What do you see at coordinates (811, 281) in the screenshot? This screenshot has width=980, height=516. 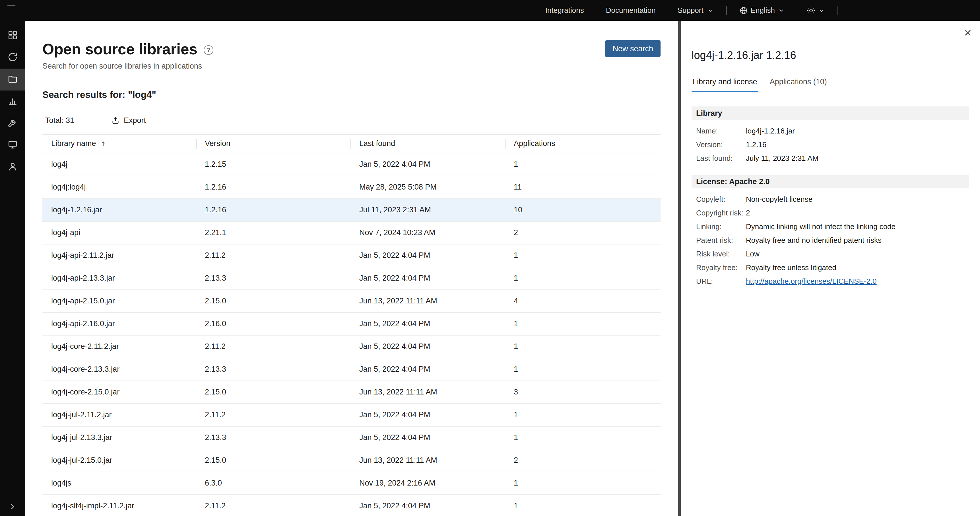 I see `license-url-link: http://apache.org/licenses/LICENSE-2.0` at bounding box center [811, 281].